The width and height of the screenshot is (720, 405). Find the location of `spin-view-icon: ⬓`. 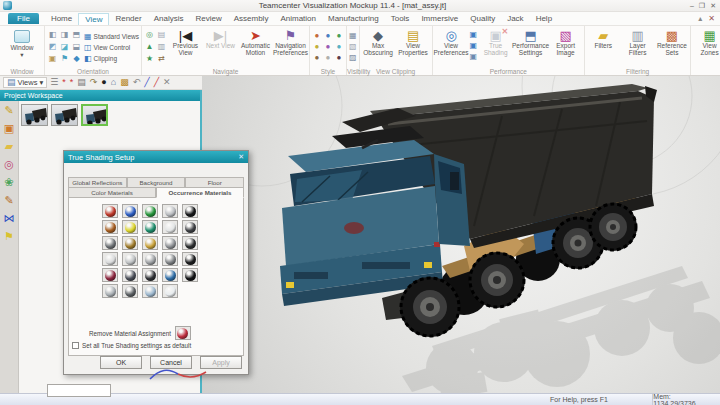

spin-view-icon: ⬓ is located at coordinates (76, 48).